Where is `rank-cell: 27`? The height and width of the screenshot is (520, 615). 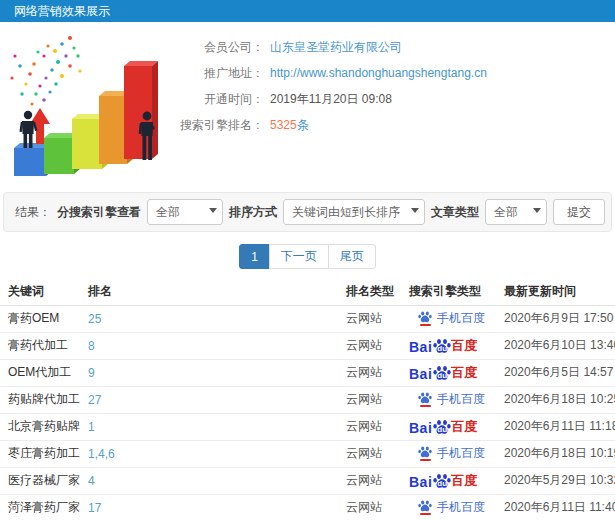 rank-cell: 27 is located at coordinates (213, 400).